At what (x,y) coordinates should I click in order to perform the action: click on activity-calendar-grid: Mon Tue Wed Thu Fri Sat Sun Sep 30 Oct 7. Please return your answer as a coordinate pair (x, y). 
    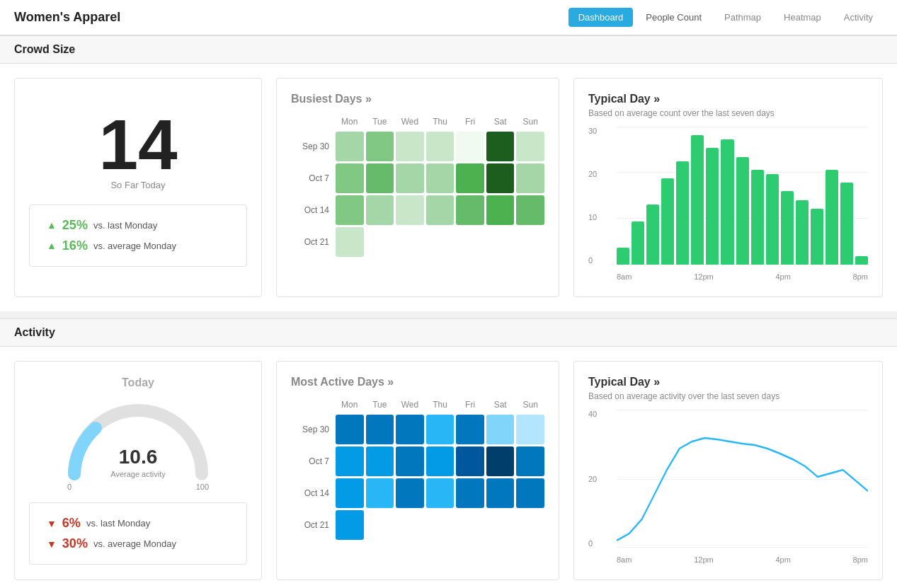
    Looking at the image, I should click on (418, 468).